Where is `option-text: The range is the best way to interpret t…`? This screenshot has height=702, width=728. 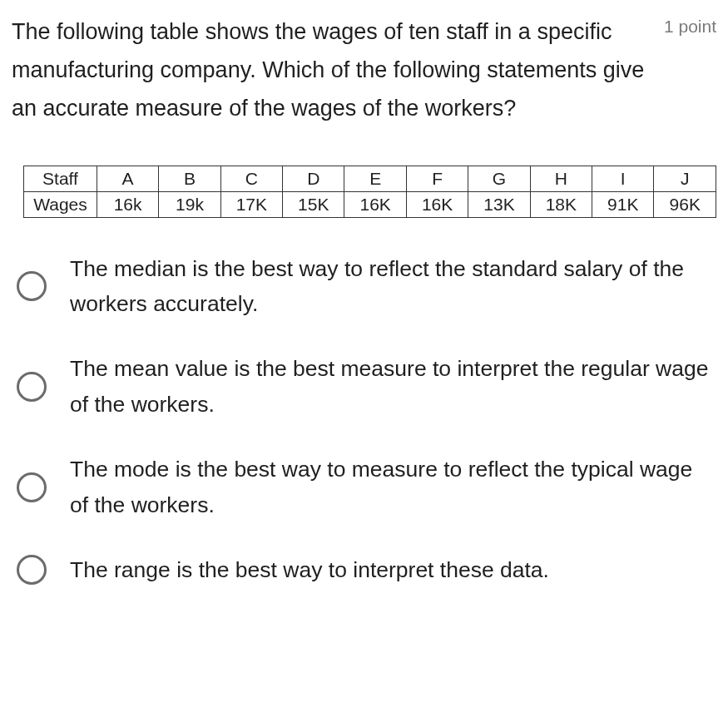
option-text: The range is the best way to interpret t… is located at coordinates (310, 570).